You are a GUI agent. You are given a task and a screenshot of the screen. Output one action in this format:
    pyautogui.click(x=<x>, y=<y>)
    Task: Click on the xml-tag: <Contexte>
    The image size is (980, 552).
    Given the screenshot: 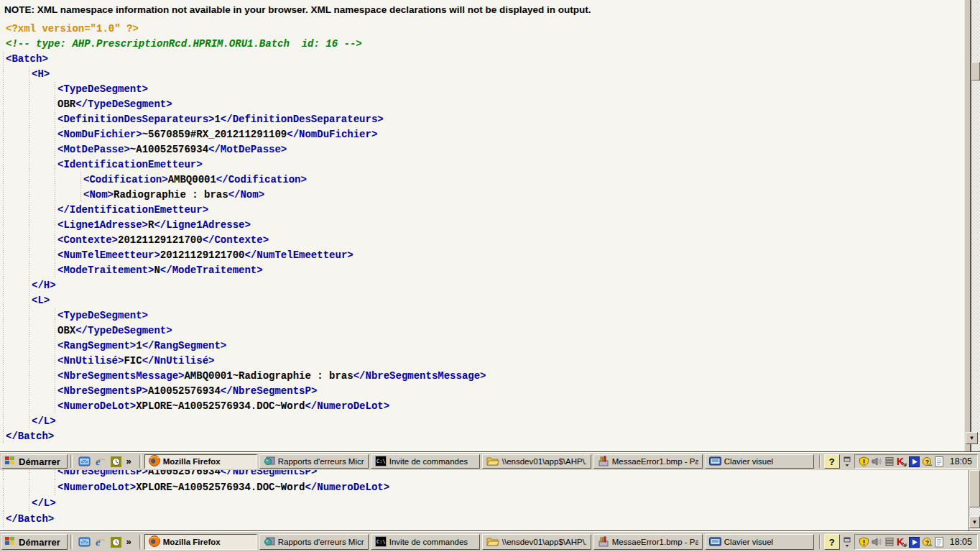 What is the action you would take?
    pyautogui.click(x=88, y=240)
    